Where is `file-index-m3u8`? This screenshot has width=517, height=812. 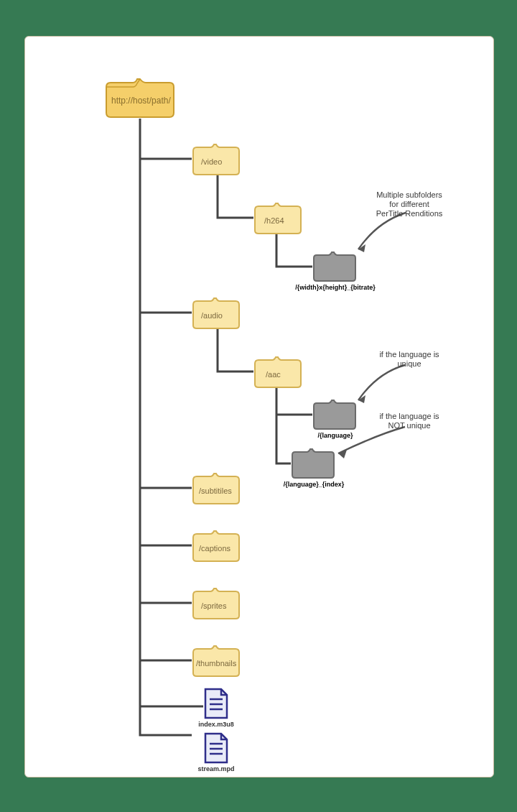 file-index-m3u8 is located at coordinates (216, 703).